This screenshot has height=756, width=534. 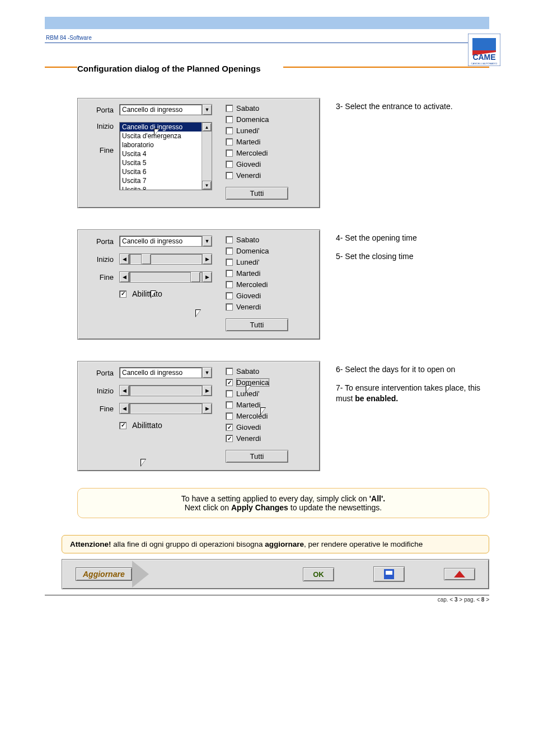 I want to click on footer-rule, so click(x=267, y=595).